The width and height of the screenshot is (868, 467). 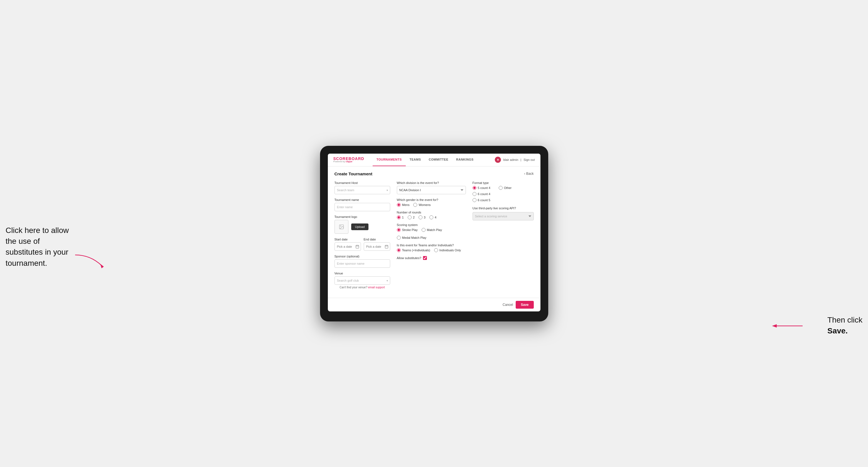 I want to click on tournament-name-input, so click(x=363, y=207).